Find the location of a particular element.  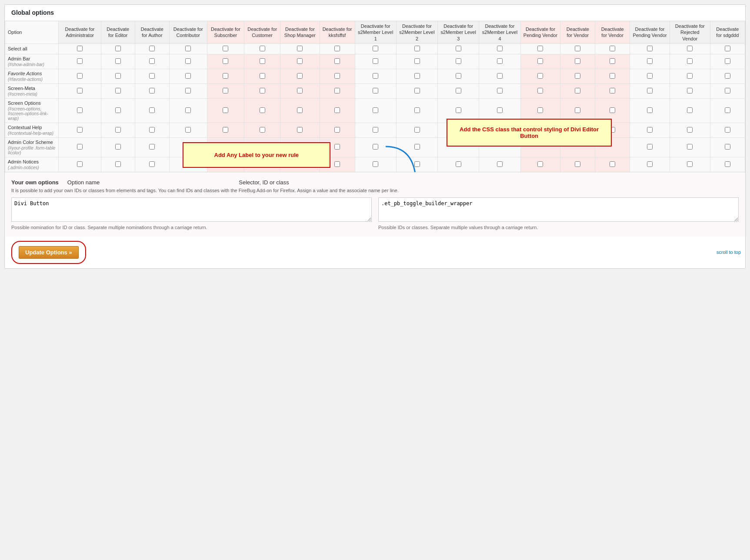

checkbox-screen-options-pending-vendor2 is located at coordinates (650, 110).